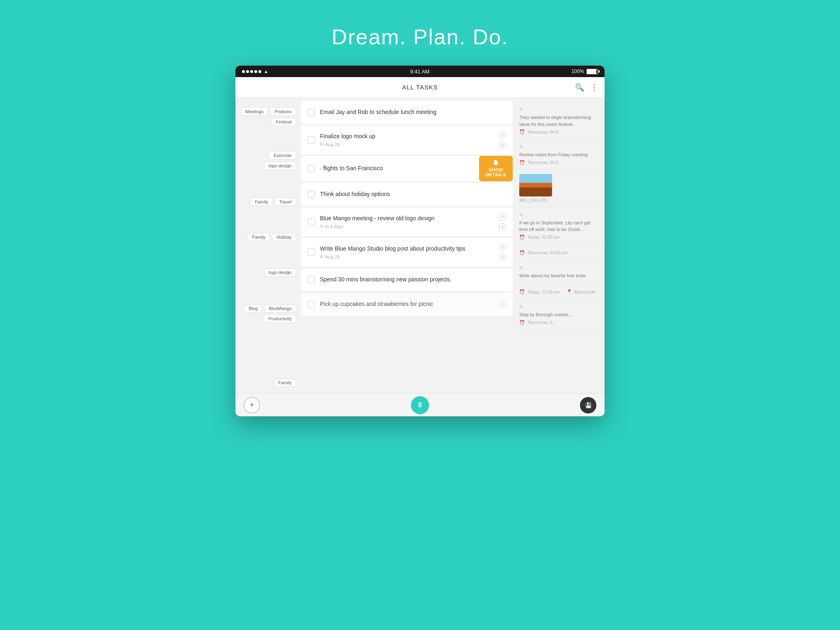 The image size is (840, 630). Describe the element at coordinates (407, 280) in the screenshot. I see `task-item-7: Spend 30 mins brainstorming new passion …` at that location.